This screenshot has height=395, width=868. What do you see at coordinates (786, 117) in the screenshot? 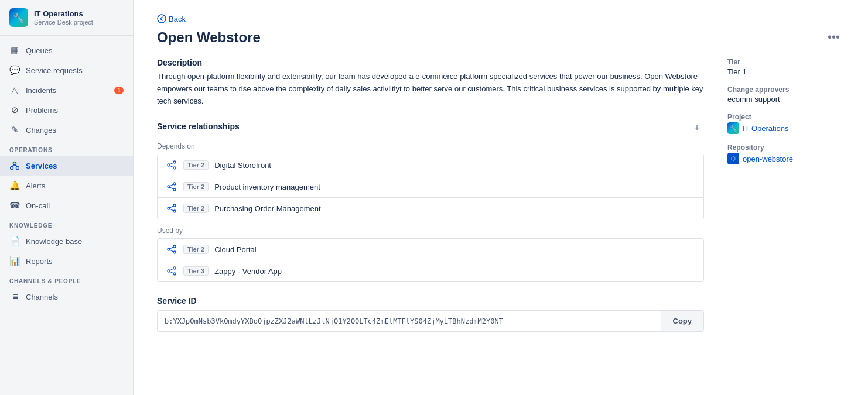
I see `project-label: Project` at bounding box center [786, 117].